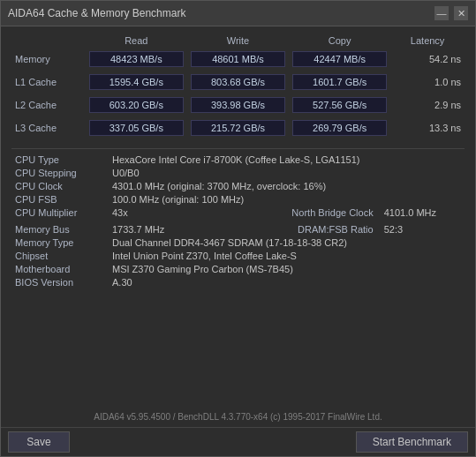  What do you see at coordinates (60, 185) in the screenshot?
I see `cpu-clock-label: CPU Clock` at bounding box center [60, 185].